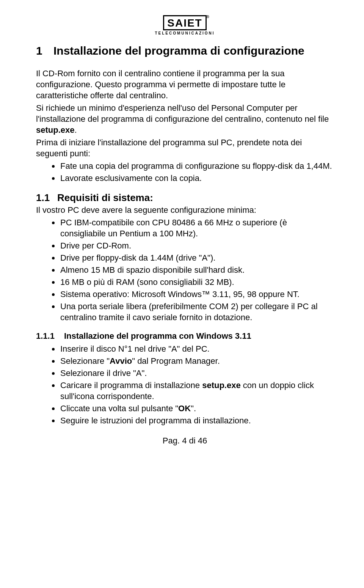  What do you see at coordinates (185, 270) in the screenshot?
I see `requirements-list: PC IBM-compatibile con CPU 80486 a 66 MH…` at bounding box center [185, 270].